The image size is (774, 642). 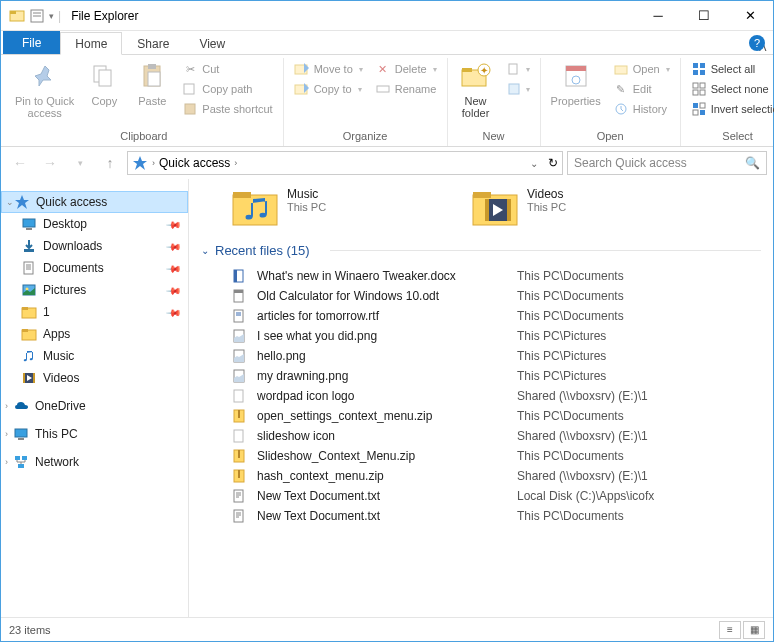 I want to click on invert-selection-button: Invert selection, so click(x=730, y=109).